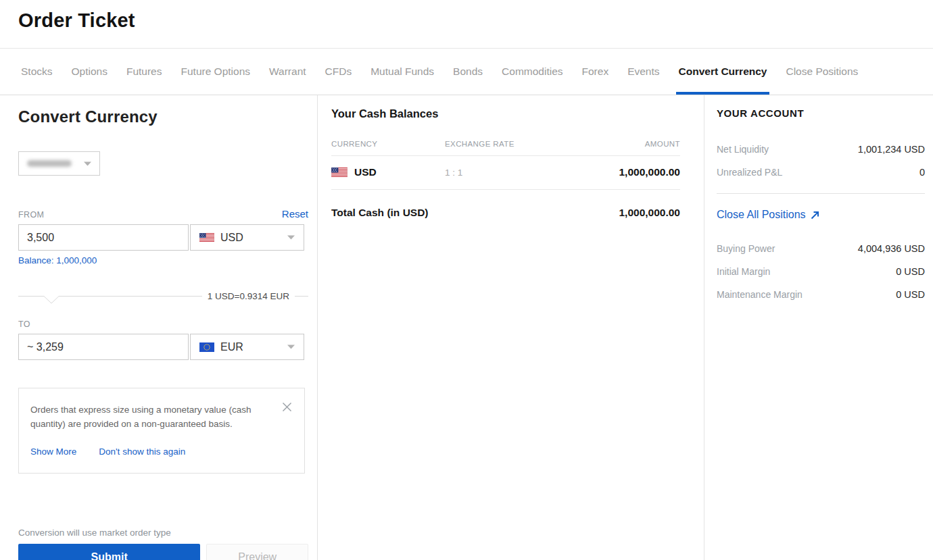 This screenshot has height=560, width=933. What do you see at coordinates (761, 215) in the screenshot?
I see `close-all-positions-label: Close All Positions` at bounding box center [761, 215].